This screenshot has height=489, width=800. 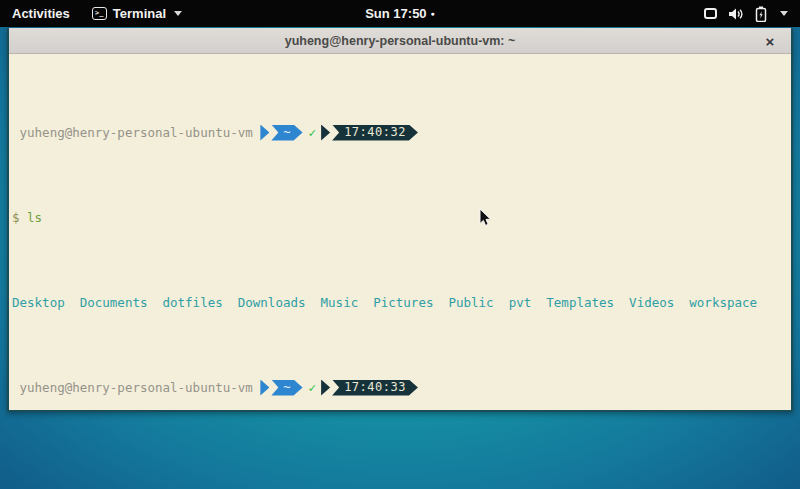 I want to click on directory-list: Desktop Documents dotfiles Downloads Mus…, so click(x=384, y=302).